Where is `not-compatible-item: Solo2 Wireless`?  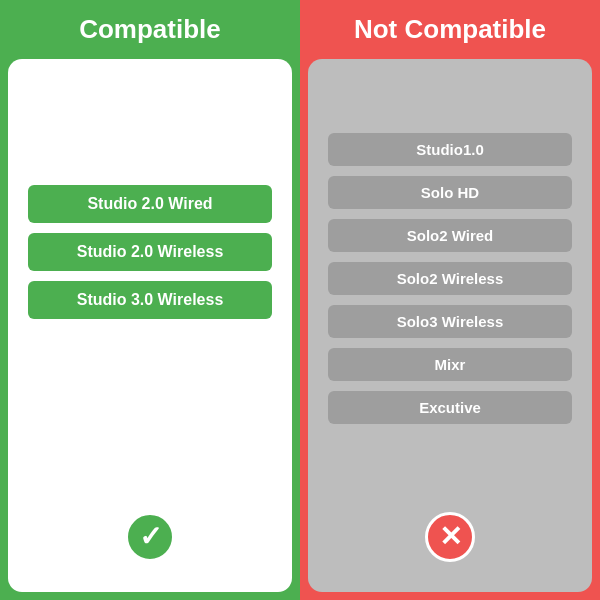
not-compatible-item: Solo2 Wireless is located at coordinates (450, 278).